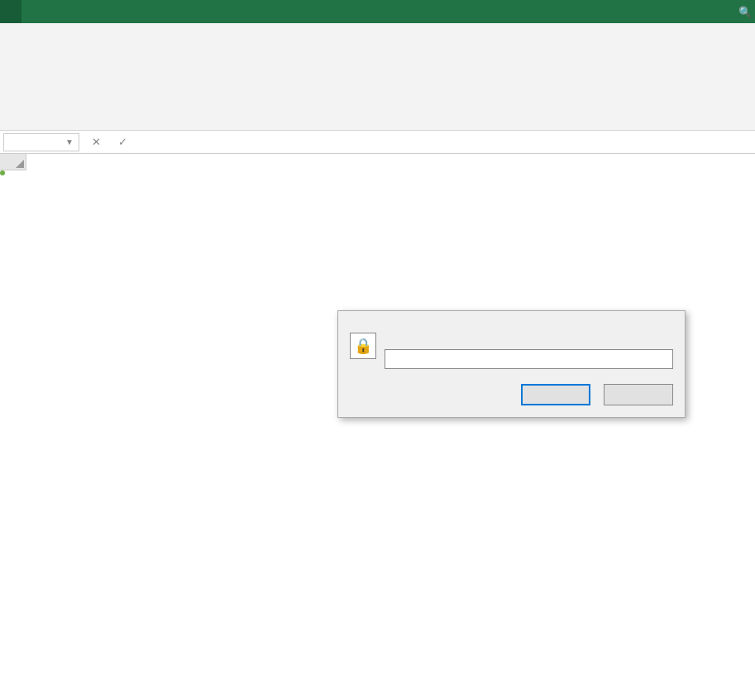  What do you see at coordinates (744, 12) in the screenshot?
I see `search-icon: 🔍` at bounding box center [744, 12].